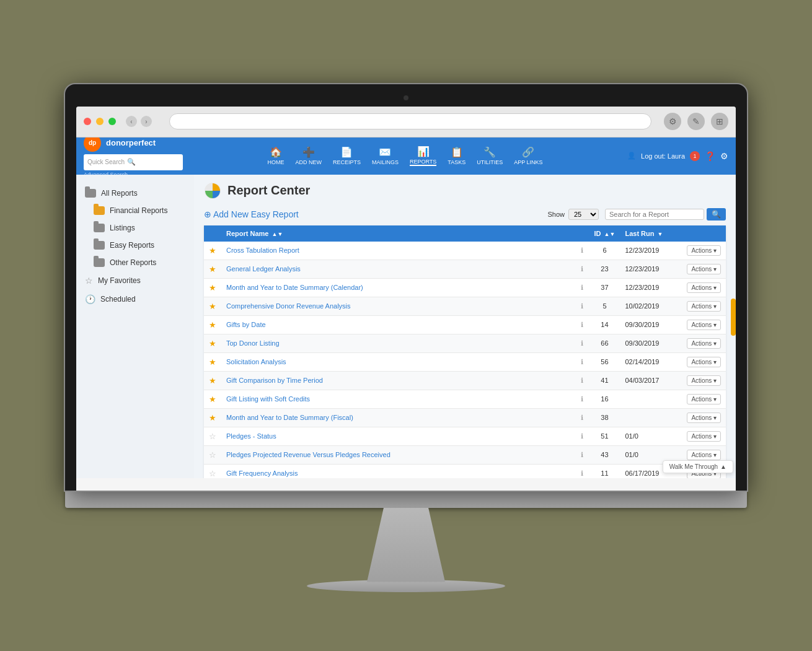  Describe the element at coordinates (398, 436) in the screenshot. I see `report-name-cell: Pledges - Status` at that location.